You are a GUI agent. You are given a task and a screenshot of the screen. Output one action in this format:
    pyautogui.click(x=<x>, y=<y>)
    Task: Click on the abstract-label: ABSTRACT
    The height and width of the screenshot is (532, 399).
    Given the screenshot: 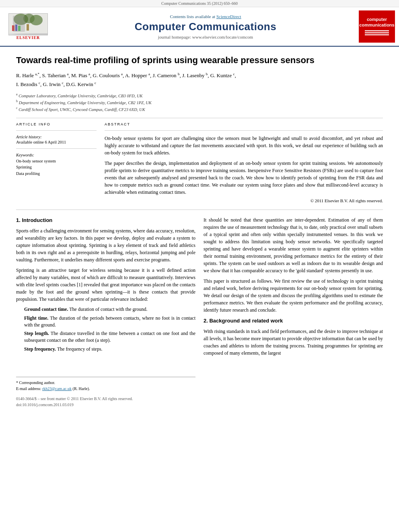 What is the action you would take?
    pyautogui.click(x=244, y=124)
    